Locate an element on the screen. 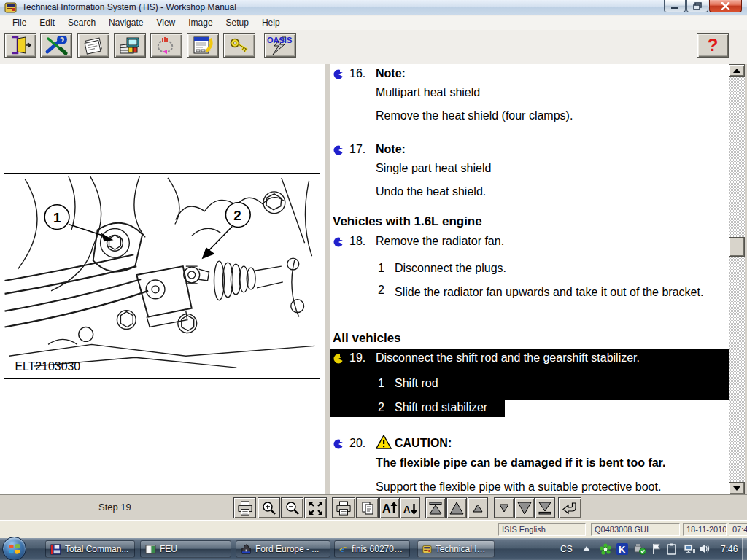 This screenshot has height=560, width=747. report-button is located at coordinates (203, 45).